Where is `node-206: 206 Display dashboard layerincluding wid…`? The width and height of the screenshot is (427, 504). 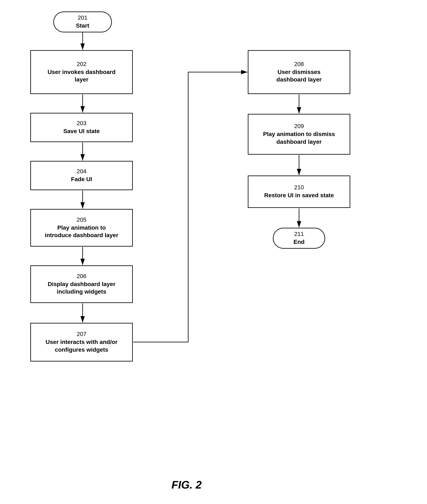 node-206: 206 Display dashboard layerincluding wid… is located at coordinates (82, 284).